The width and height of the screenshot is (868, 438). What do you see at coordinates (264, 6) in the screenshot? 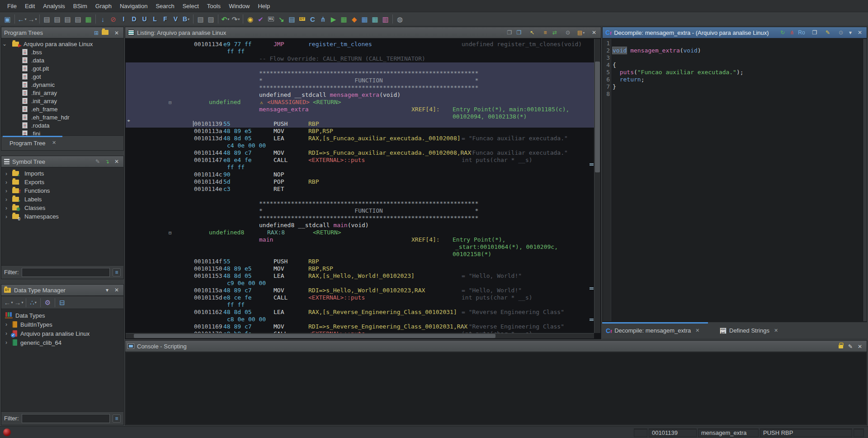
I see `menu-help: Help` at bounding box center [264, 6].